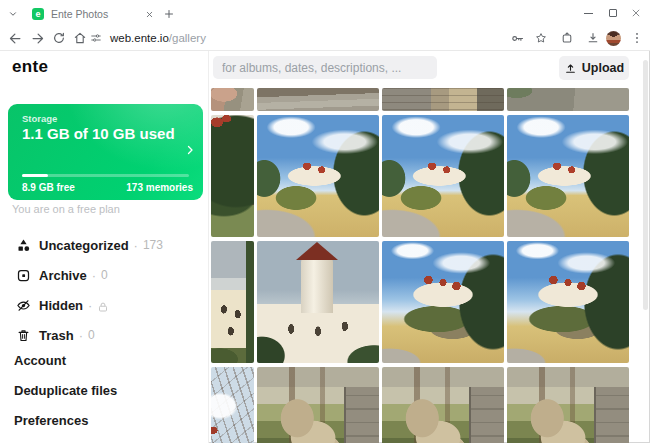  I want to click on nav-count: 173, so click(153, 245).